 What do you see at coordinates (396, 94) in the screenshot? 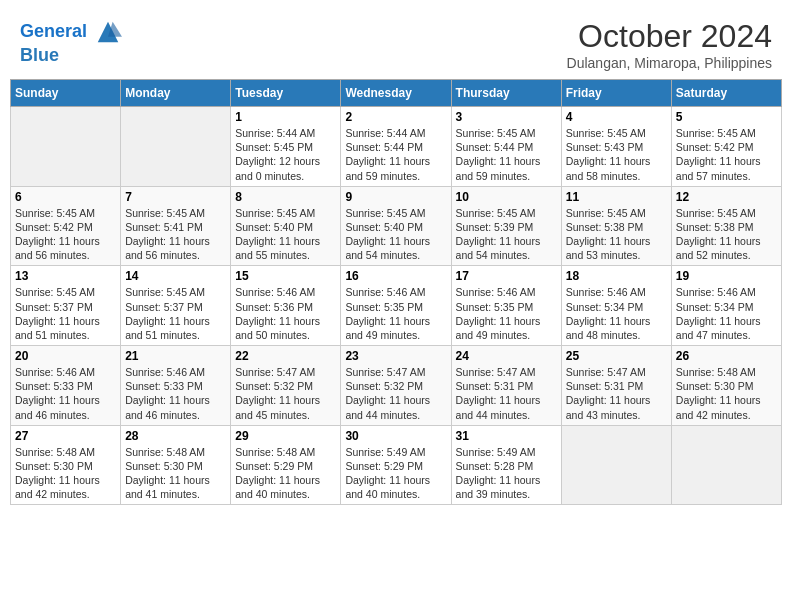
I see `calendar-header-row: SundayMondayTuesdayWednesdayThursdayFrid…` at bounding box center [396, 94].